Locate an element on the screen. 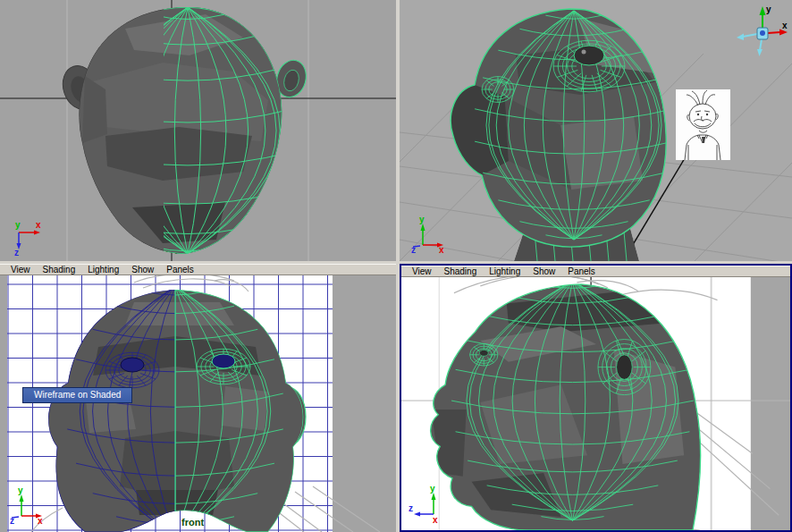  axis-gizmo-side: y z x is located at coordinates (430, 503).